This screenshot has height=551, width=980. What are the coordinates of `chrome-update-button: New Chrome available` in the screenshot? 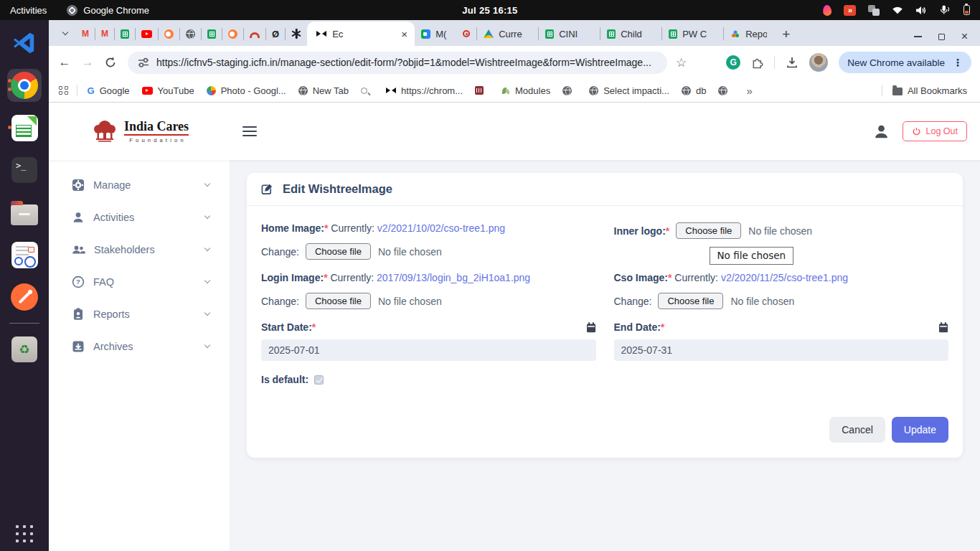 It's located at (905, 62).